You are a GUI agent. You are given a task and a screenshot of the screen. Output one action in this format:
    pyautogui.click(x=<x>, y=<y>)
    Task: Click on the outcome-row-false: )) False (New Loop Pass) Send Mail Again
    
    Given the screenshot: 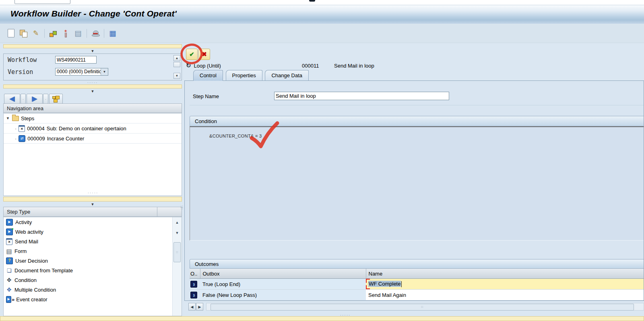 What is the action you would take?
    pyautogui.click(x=417, y=295)
    